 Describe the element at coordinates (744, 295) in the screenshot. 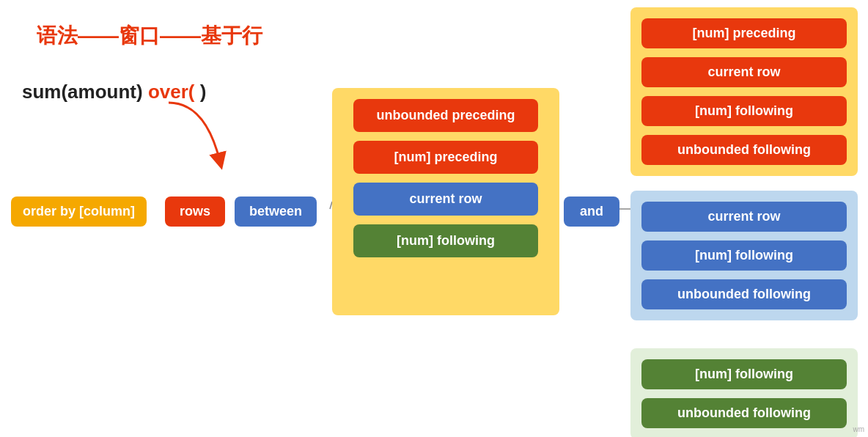

I see `right-blue-unbounded-following: unbounded following` at that location.